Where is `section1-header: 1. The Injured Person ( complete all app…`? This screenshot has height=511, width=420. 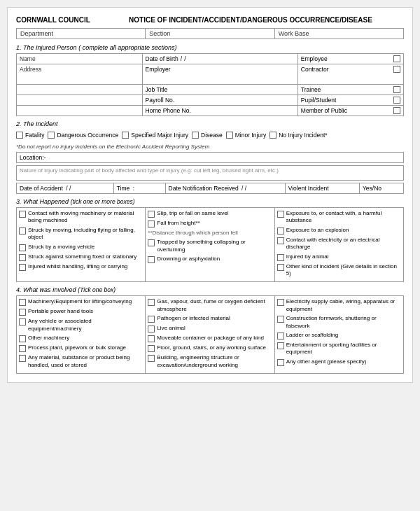
section1-header: 1. The Injured Person ( complete all app… is located at coordinates (210, 48).